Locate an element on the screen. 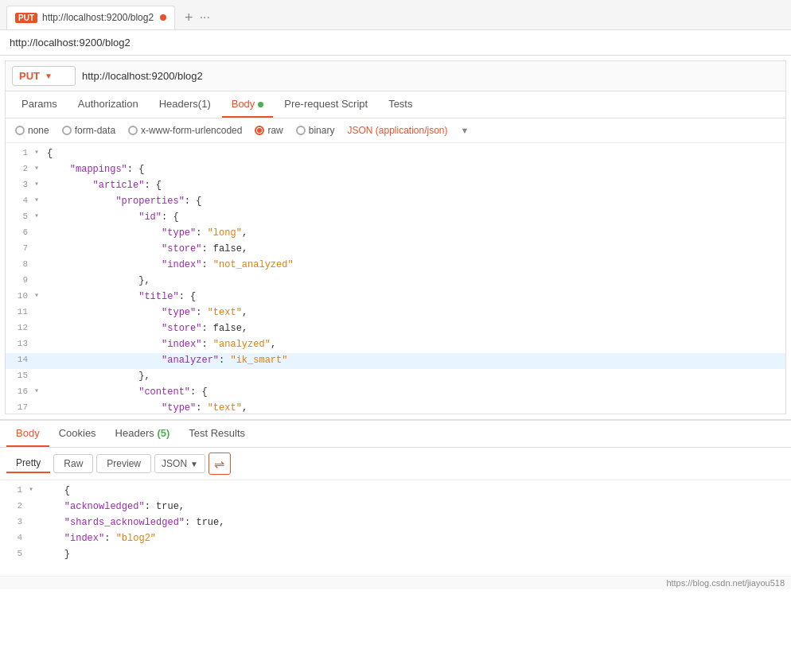 Image resolution: width=791 pixels, height=672 pixels. tab-url-label: http://localhost:9200/blog2 is located at coordinates (98, 17).